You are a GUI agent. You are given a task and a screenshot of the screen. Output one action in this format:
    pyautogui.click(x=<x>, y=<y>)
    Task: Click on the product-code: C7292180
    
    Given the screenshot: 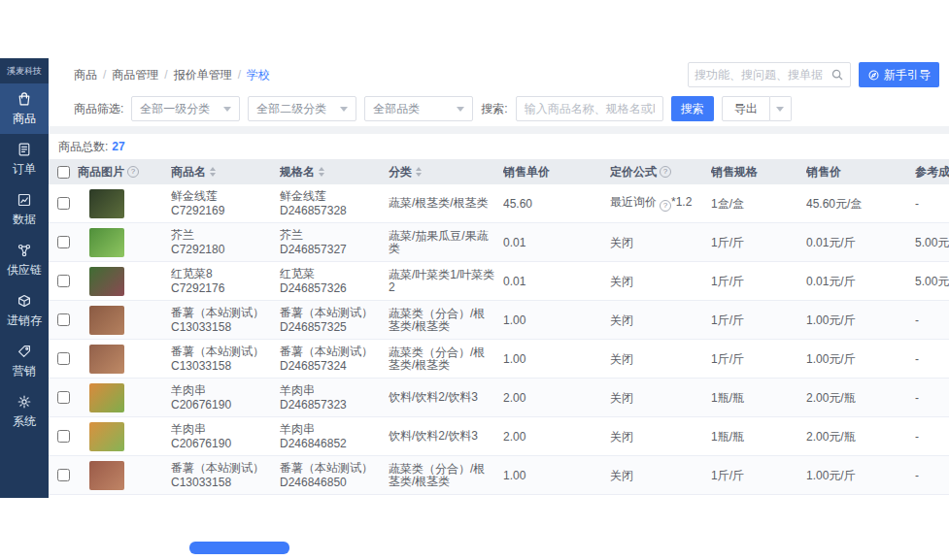 What is the action you would take?
    pyautogui.click(x=221, y=249)
    